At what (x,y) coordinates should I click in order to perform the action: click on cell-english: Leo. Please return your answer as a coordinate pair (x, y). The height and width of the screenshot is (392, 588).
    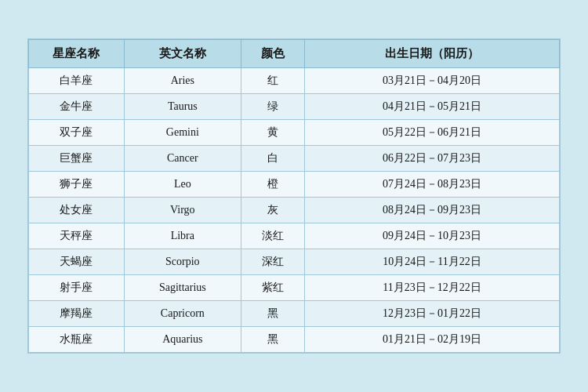
    Looking at the image, I should click on (182, 185).